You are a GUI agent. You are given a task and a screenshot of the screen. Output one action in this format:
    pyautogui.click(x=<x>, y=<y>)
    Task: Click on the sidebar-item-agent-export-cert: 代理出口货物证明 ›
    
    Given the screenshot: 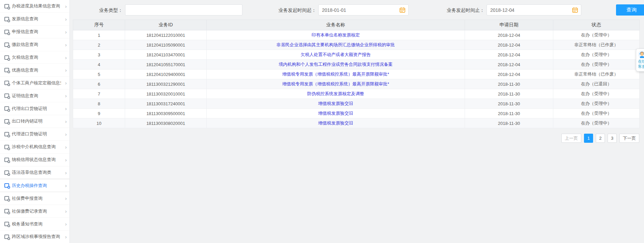 What is the action you would take?
    pyautogui.click(x=35, y=109)
    